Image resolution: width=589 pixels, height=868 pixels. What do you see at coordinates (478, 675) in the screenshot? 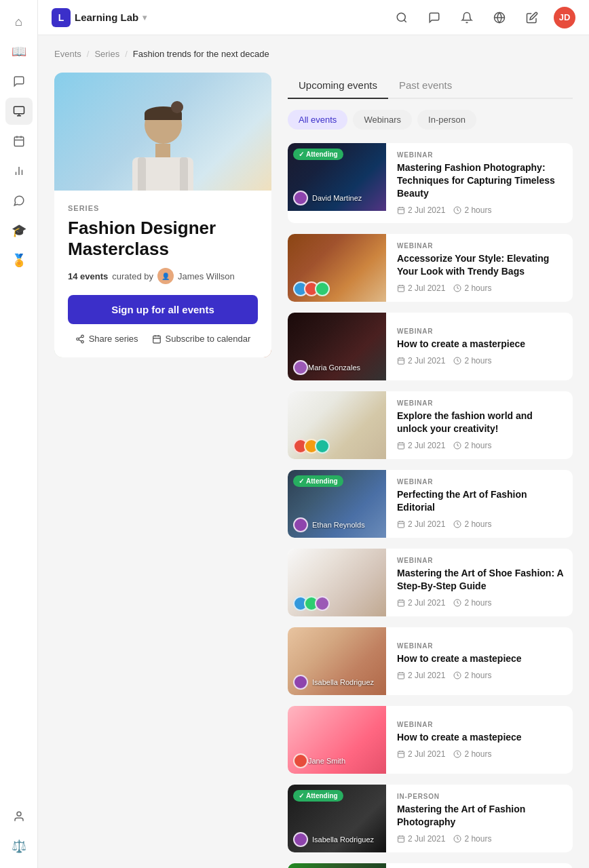
I see `duration-text: 2 hours` at bounding box center [478, 675].